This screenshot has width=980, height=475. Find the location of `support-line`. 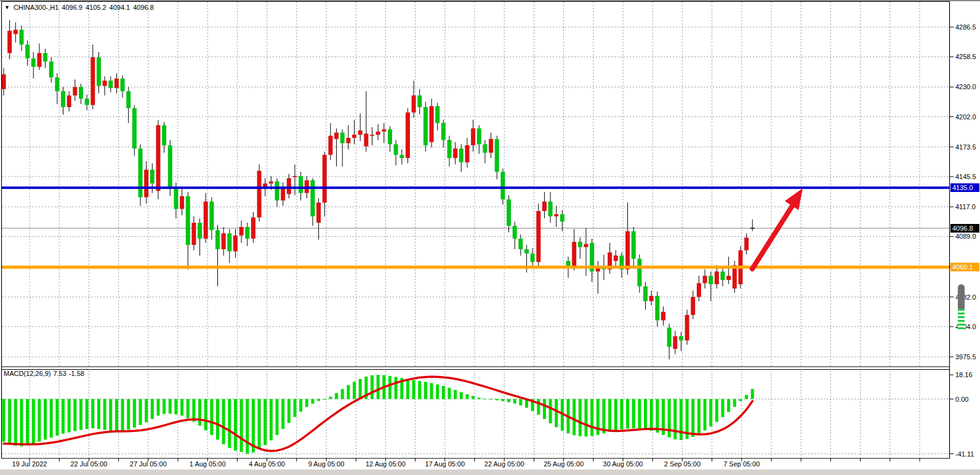

support-line is located at coordinates (475, 267).